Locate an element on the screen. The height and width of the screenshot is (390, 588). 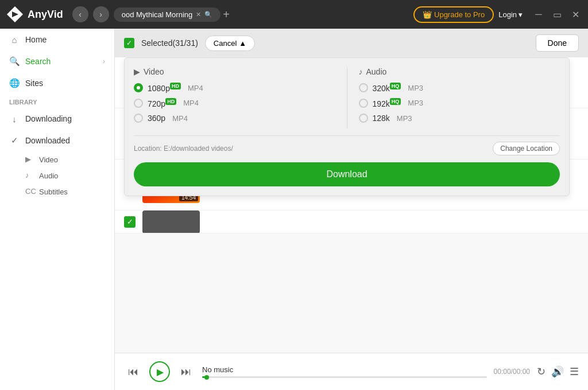
window-controls: ─ ▭ ✕ is located at coordinates (557, 14).